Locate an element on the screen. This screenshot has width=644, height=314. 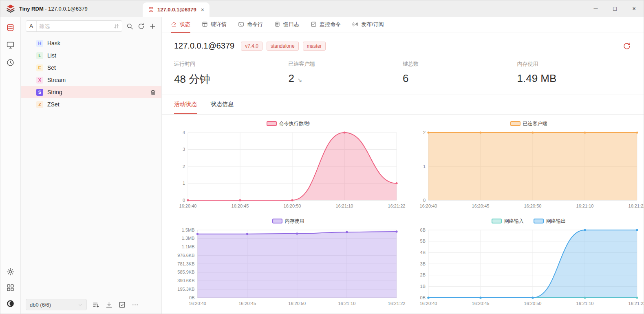
more-icon is located at coordinates (135, 305).